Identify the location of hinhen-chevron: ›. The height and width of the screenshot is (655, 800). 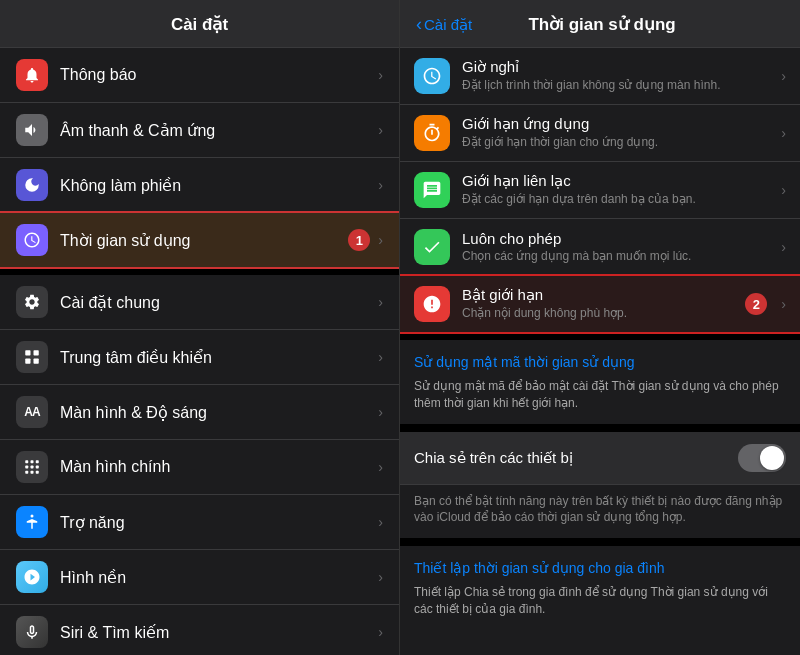
(380, 577).